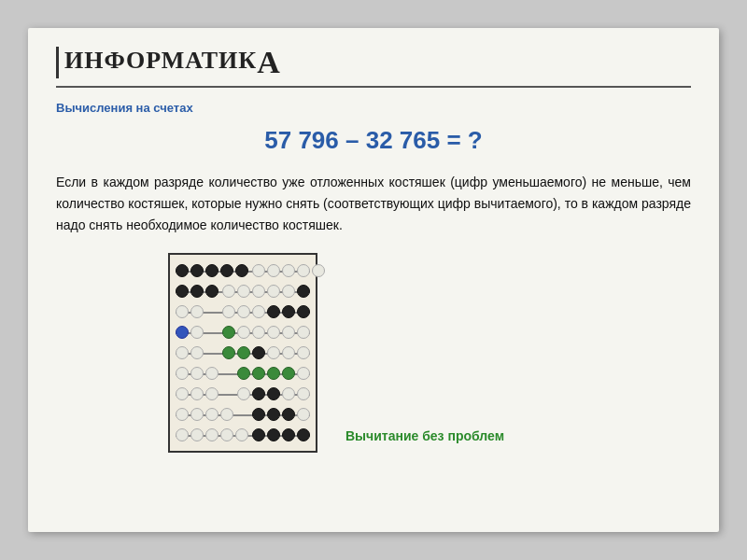 The image size is (747, 560). What do you see at coordinates (243, 353) in the screenshot?
I see `abacus` at bounding box center [243, 353].